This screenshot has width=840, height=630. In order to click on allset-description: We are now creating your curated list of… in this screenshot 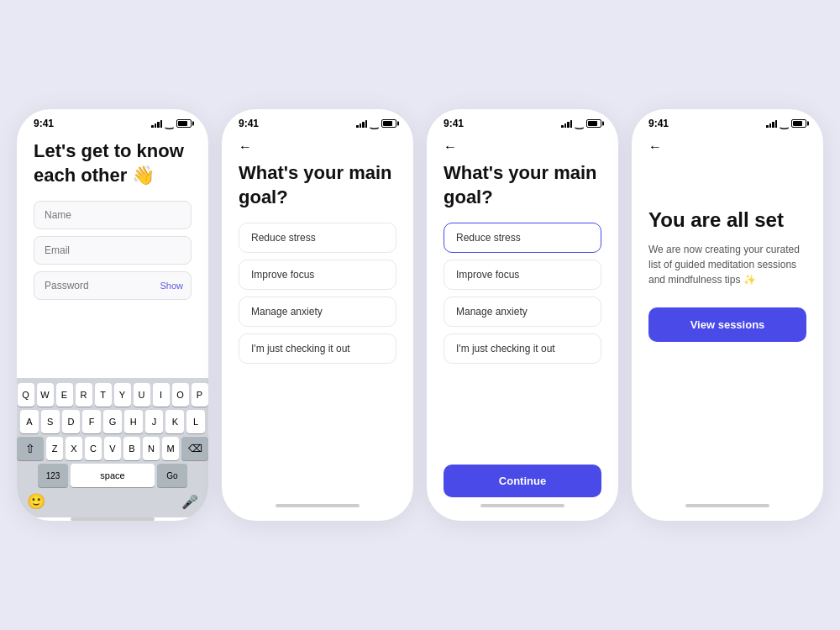, I will do `click(727, 265)`.